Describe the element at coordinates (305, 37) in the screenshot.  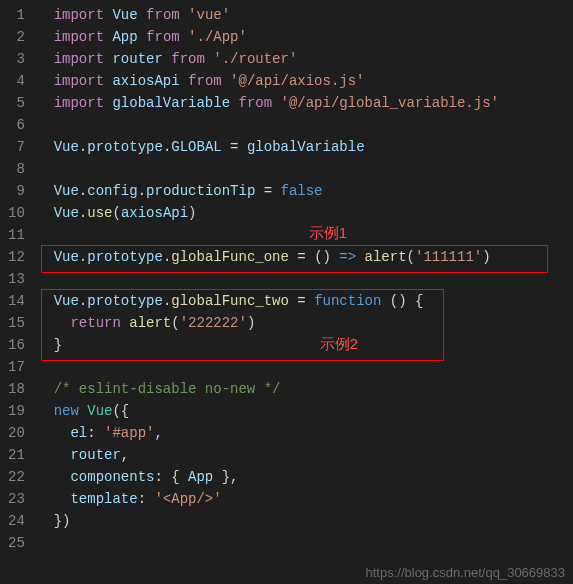
I see `code-line: import App from './App'` at that location.